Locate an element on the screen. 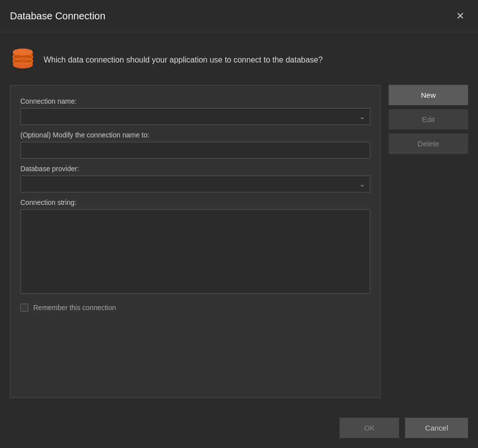  remember-checkbox is located at coordinates (24, 308).